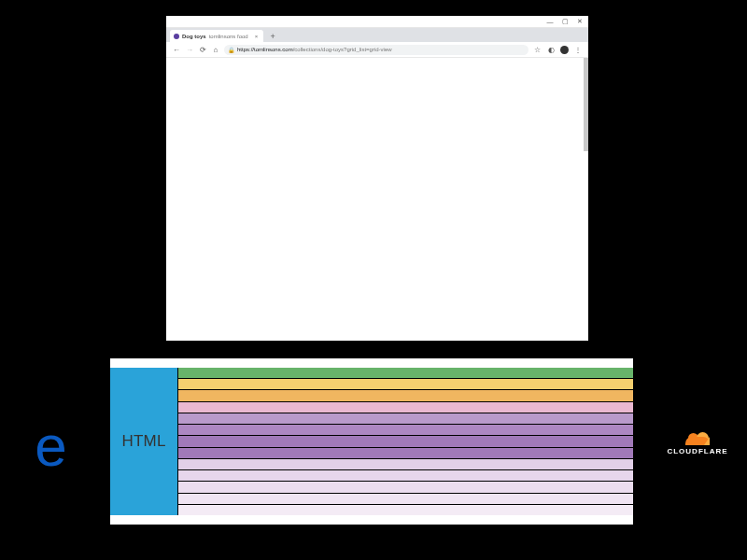 This screenshot has height=560, width=747. Describe the element at coordinates (578, 49) in the screenshot. I see `kebab-menu-icon: ⋮` at that location.